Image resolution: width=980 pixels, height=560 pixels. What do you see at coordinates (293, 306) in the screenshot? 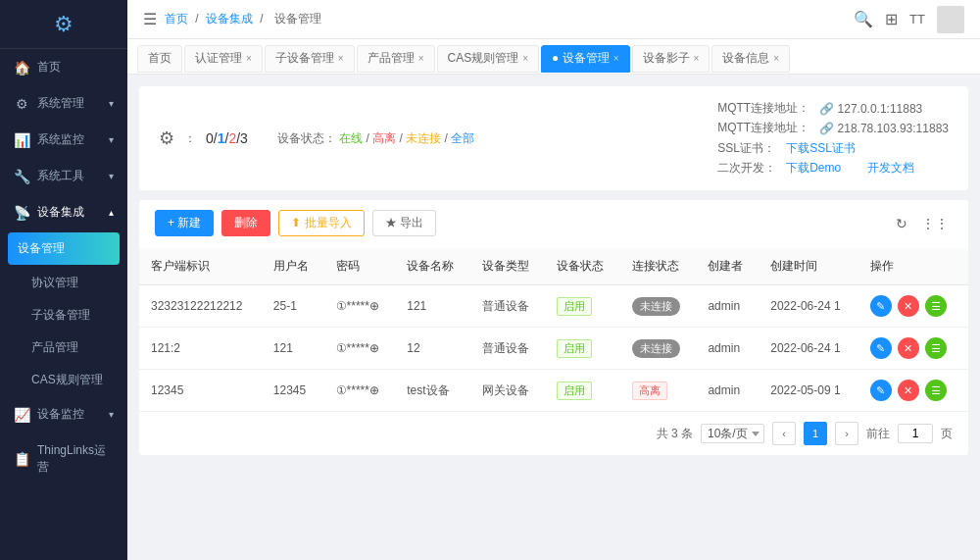
I see `cell-username: 25-1` at bounding box center [293, 306].